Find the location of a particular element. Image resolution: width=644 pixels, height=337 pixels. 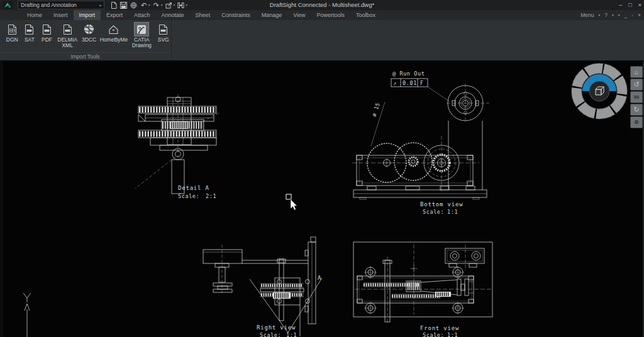

workspace-label: Drafting and Annotation is located at coordinates (49, 5).